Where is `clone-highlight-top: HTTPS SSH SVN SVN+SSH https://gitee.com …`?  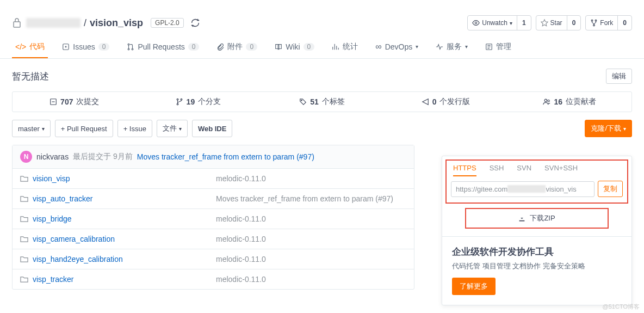
clone-highlight-top: HTTPS SSH SVN SVN+SSH https://gitee.com … is located at coordinates (537, 182).